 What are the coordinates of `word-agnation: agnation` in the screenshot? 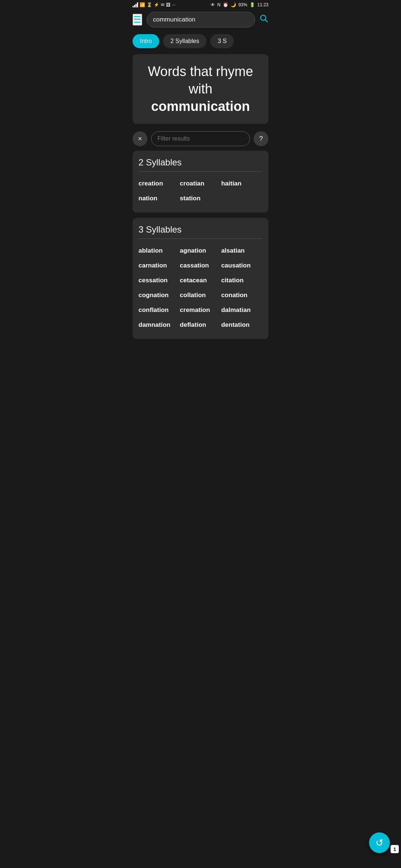 It's located at (200, 251).